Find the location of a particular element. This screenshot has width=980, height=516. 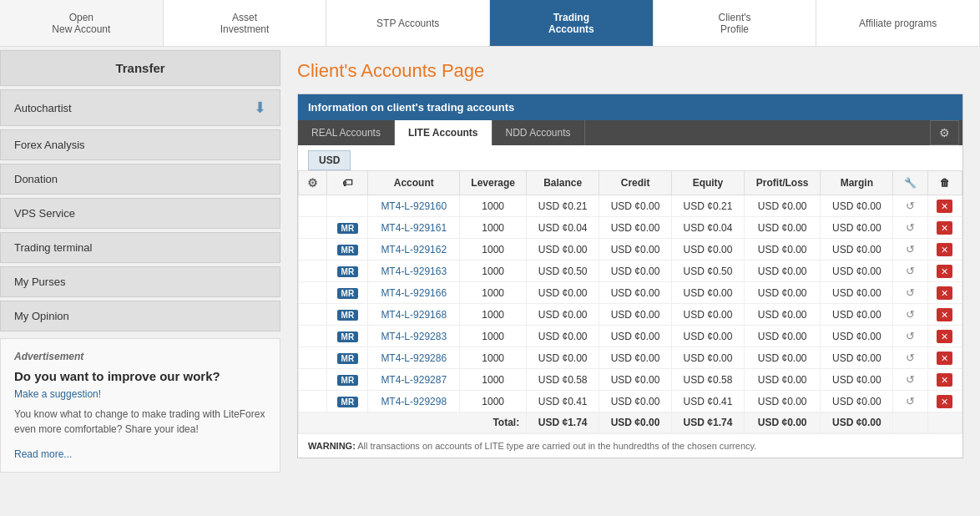

autochartist-button: Autochartist ⬇ is located at coordinates (140, 108).